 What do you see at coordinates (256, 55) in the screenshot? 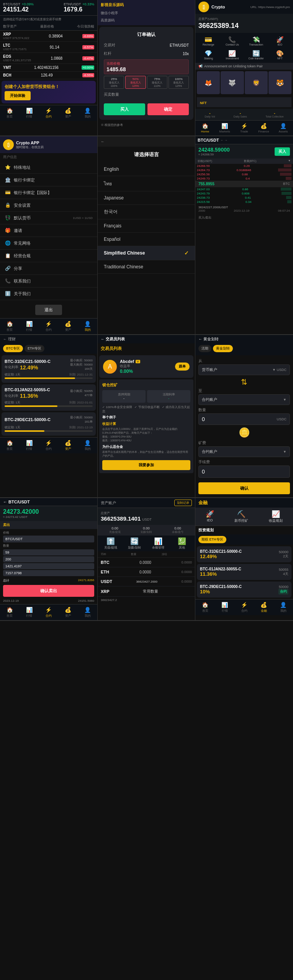
I see `menu-coin-transfer: 🔄 Coin transfer` at bounding box center [256, 55].